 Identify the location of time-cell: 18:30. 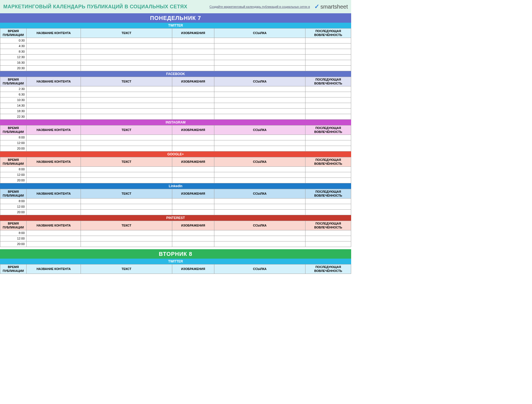
(13, 111).